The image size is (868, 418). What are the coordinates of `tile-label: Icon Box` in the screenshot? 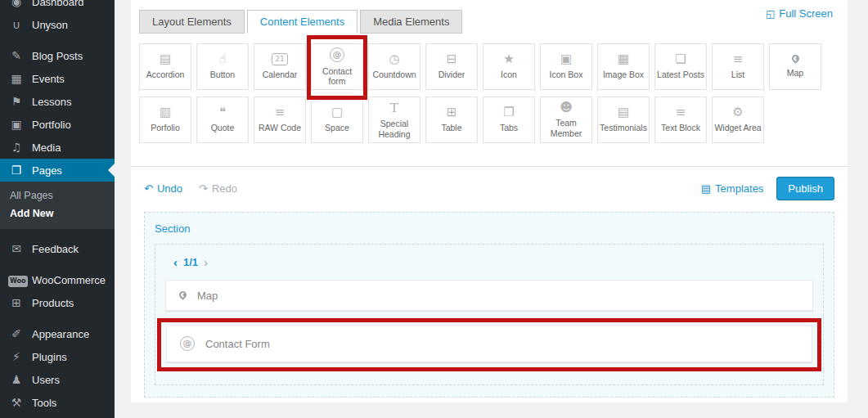 It's located at (566, 74).